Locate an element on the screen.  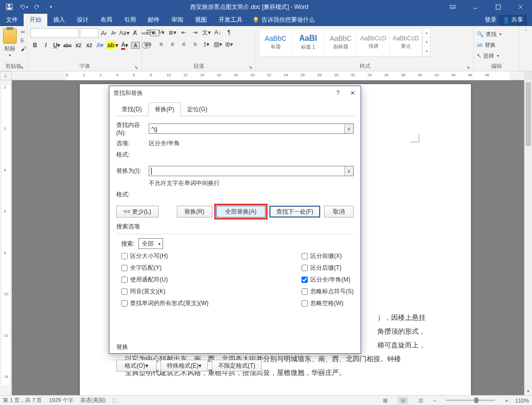
tab-insert: 插入 is located at coordinates (59, 20).